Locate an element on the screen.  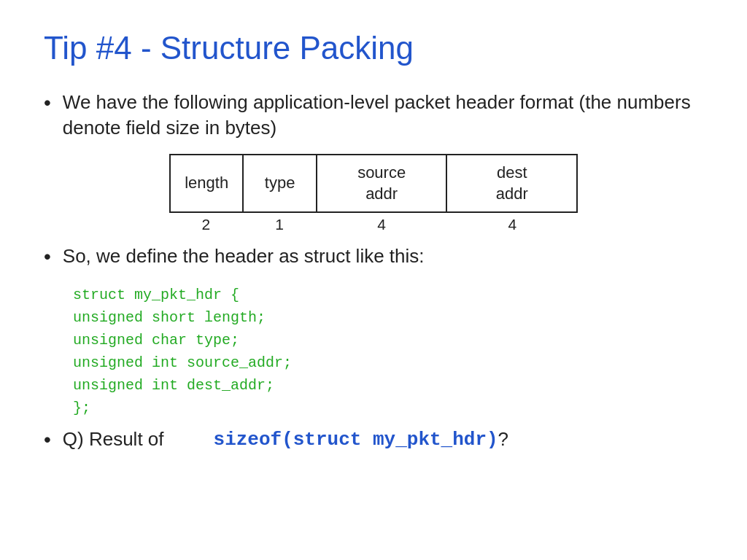
packet-label-4b: 4 is located at coordinates (512, 225).